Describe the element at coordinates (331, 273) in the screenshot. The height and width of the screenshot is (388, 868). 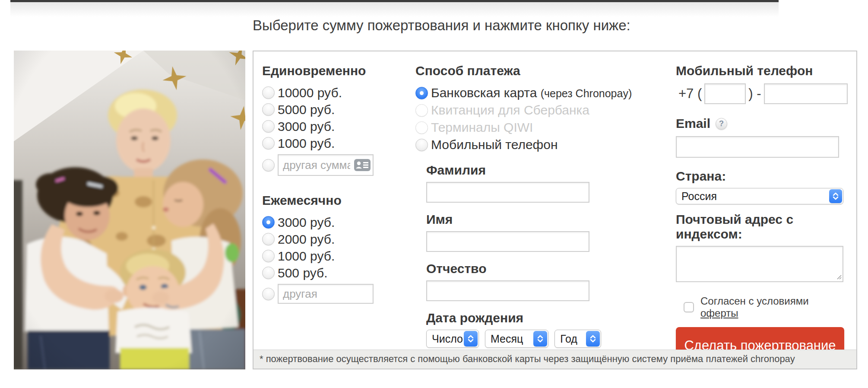
I see `monthly-option-500: 500 руб.` at that location.